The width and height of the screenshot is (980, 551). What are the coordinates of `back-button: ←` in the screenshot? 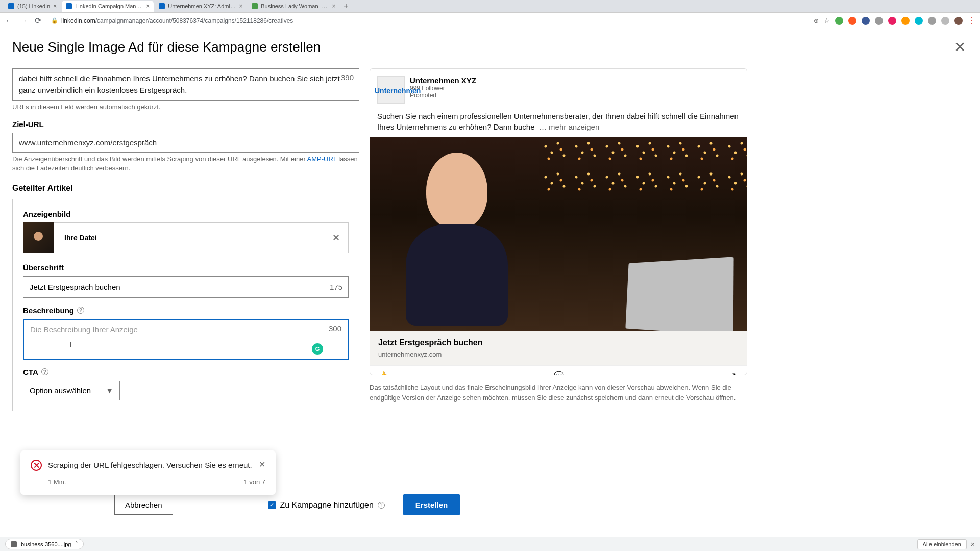 It's located at (9, 21).